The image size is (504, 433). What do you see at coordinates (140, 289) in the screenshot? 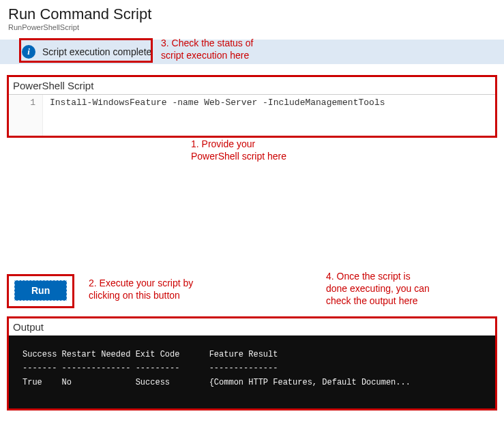
I see `annotation-2: 2. Execute your script by clicking on th…` at bounding box center [140, 289].